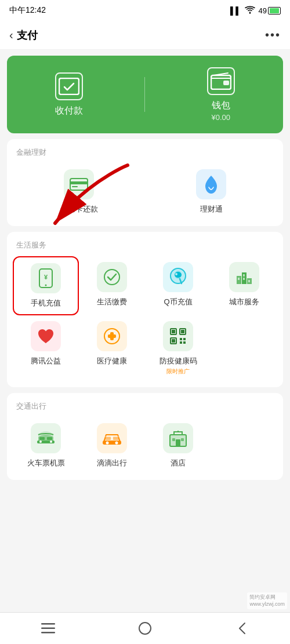 Image resolution: width=290 pixels, height=644 pixels. Describe the element at coordinates (270, 10) in the screenshot. I see `battery-indicator: 49` at that location.